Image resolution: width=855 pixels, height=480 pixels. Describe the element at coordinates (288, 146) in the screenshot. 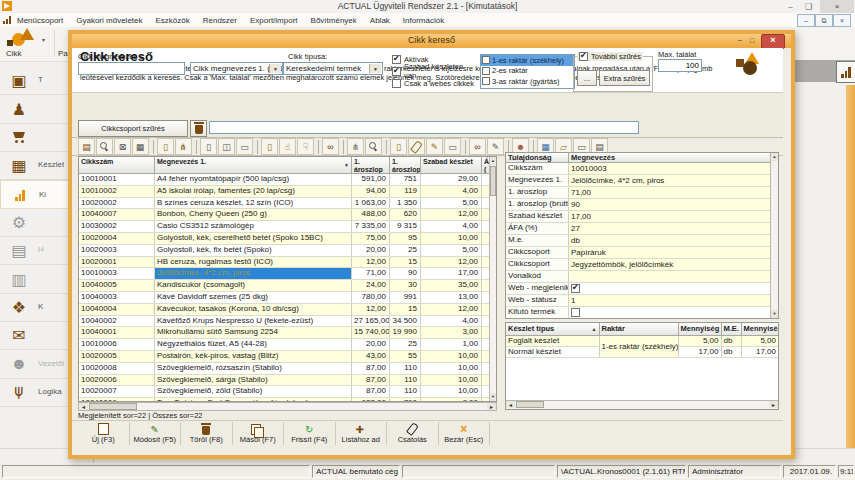

I see `hand-up-icon: ☝` at that location.